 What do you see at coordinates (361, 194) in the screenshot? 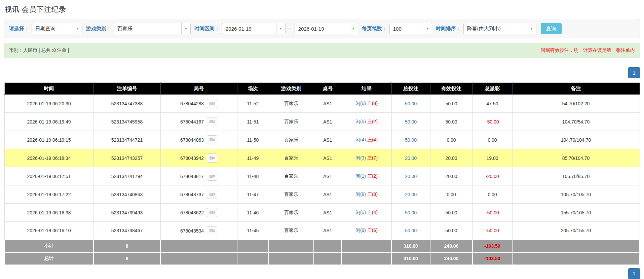
I see `player-result: 闲(8)` at bounding box center [361, 194].